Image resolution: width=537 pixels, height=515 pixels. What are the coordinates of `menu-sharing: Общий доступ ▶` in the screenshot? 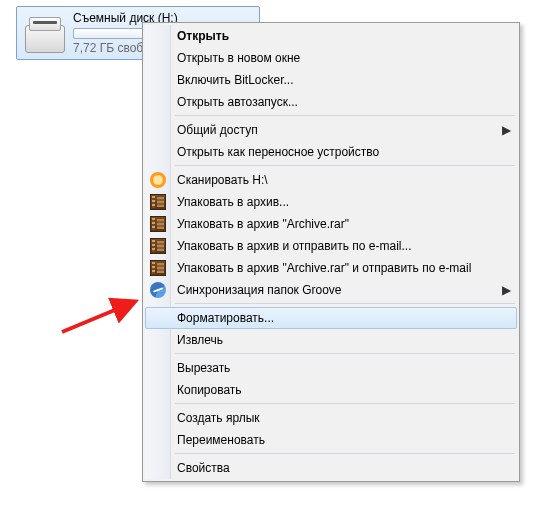 It's located at (331, 130).